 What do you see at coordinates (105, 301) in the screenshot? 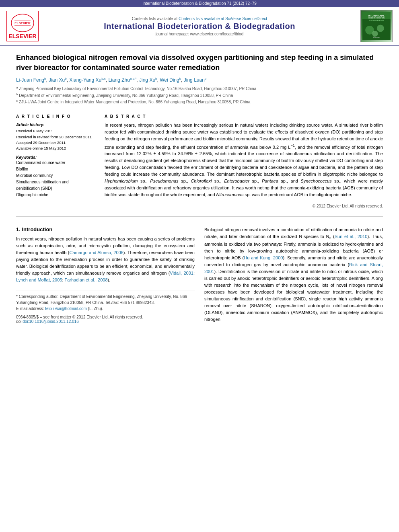
I see `footnote-section: * Corresponding author. Department of En…` at bounding box center [105, 301].